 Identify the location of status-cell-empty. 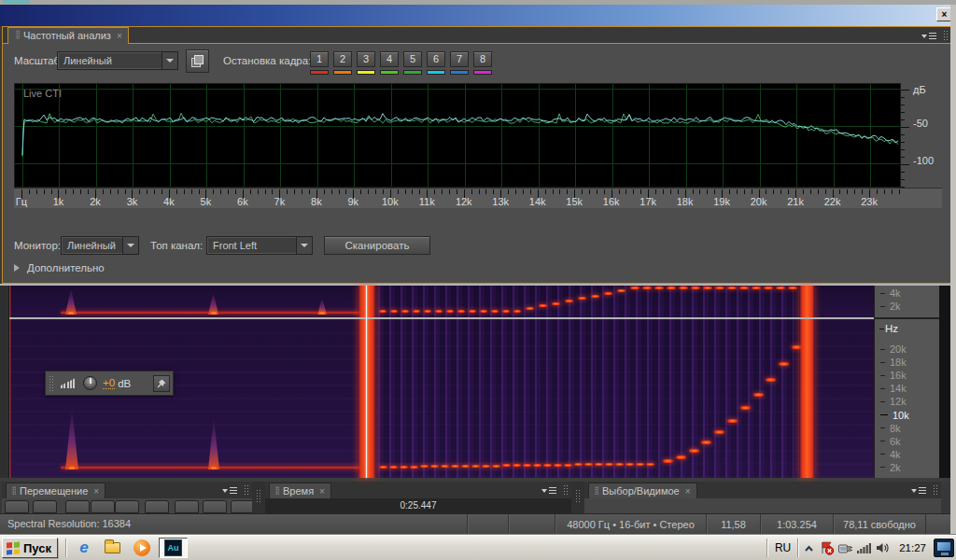
(531, 525).